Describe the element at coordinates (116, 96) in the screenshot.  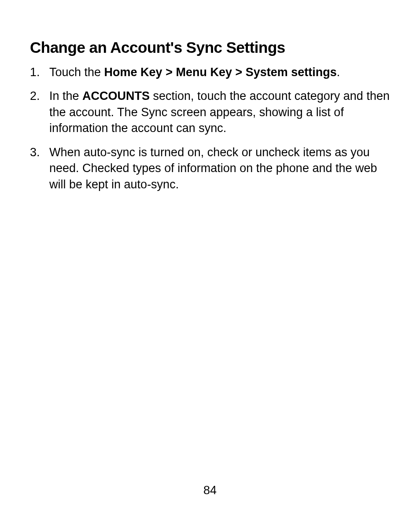
I see `text-part-bold: ACCOUNTS` at that location.